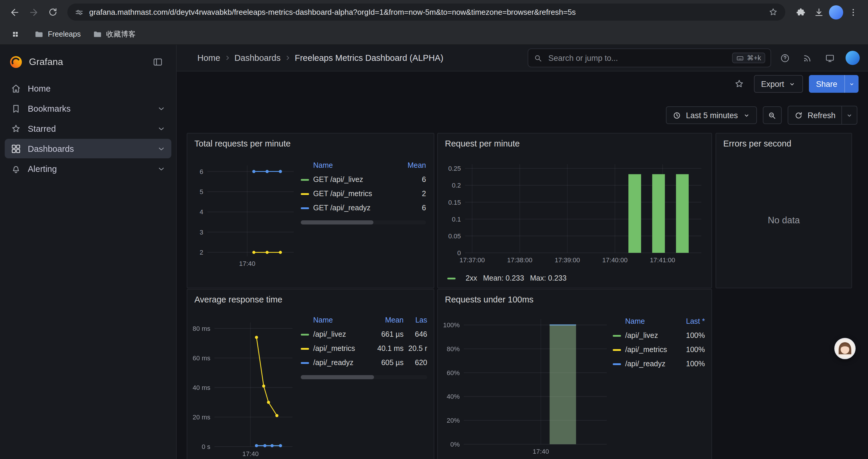  Describe the element at coordinates (575, 211) in the screenshot. I see `panel-request-per-minute: Request per minute 0.250.20.150.10.05017…` at that location.